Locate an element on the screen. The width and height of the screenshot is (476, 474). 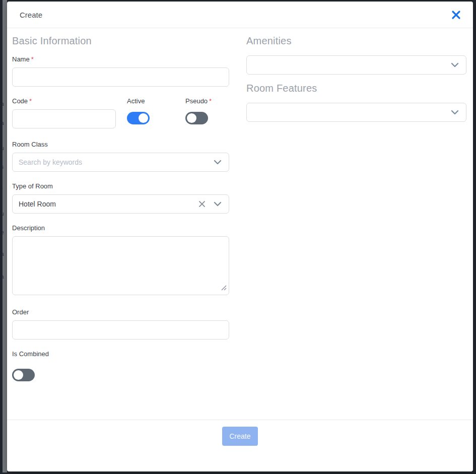
room-features-select is located at coordinates (357, 112).